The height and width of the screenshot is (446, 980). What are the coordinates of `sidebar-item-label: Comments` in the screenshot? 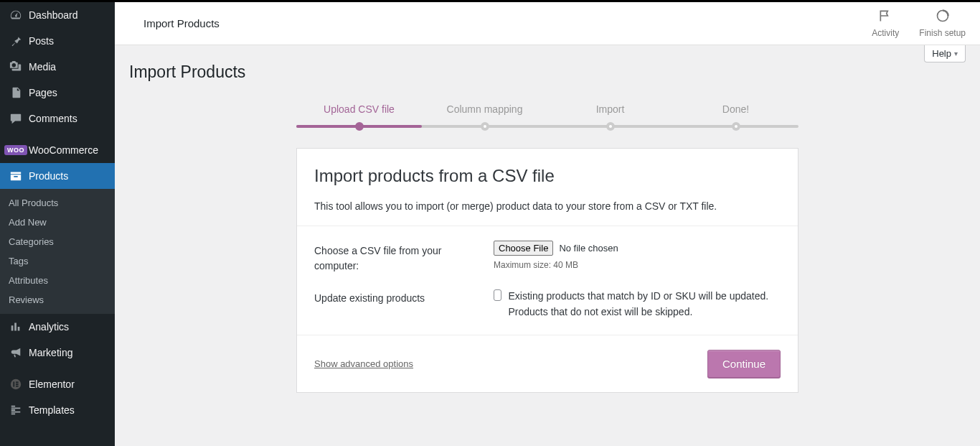 It's located at (53, 119).